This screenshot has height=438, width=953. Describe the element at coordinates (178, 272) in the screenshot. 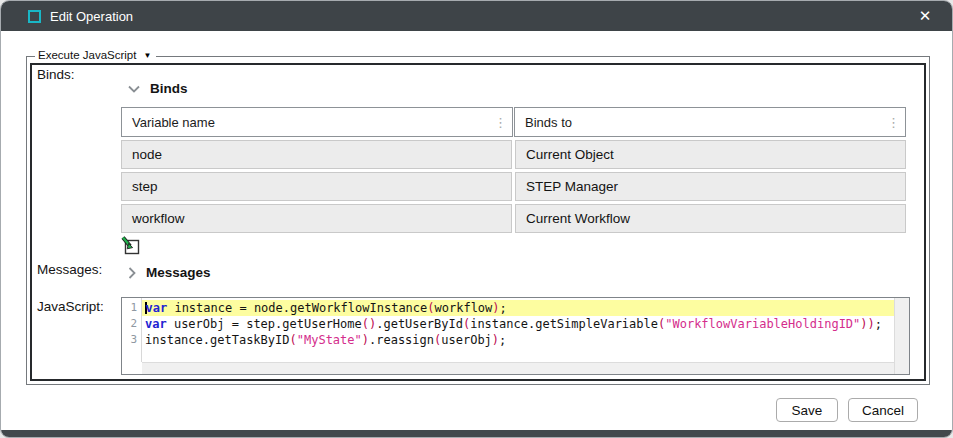

I see `messages-section-title: Messages` at that location.